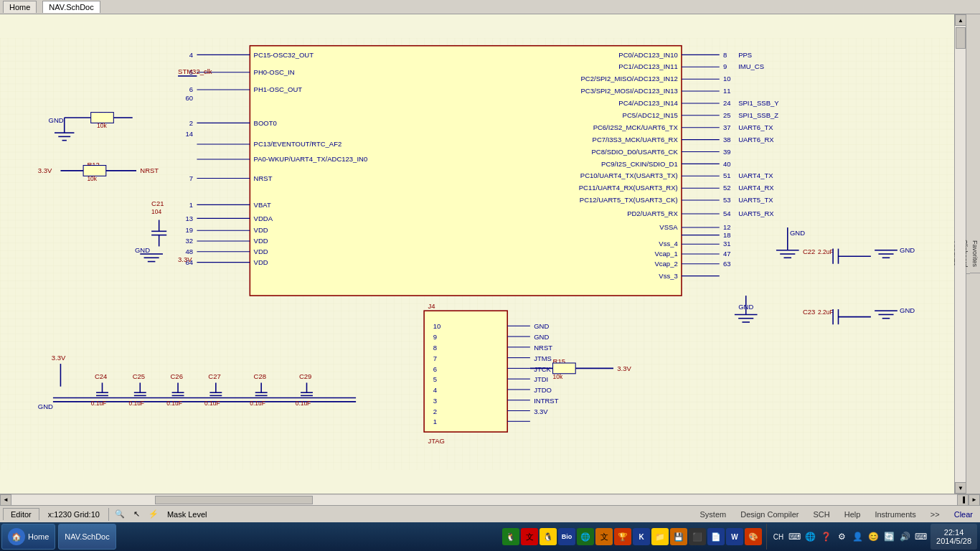 This screenshot has height=551, width=980. I want to click on taskbar-app-6: 文, so click(604, 537).